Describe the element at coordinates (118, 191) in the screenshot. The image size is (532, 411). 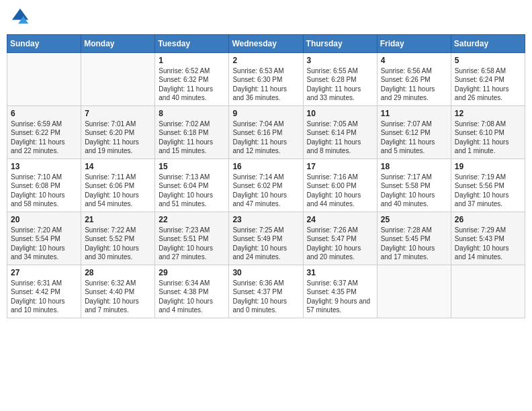
I see `day-info: Sunrise: 7:11 AM Sunset: 6:06 PM Dayligh…` at that location.